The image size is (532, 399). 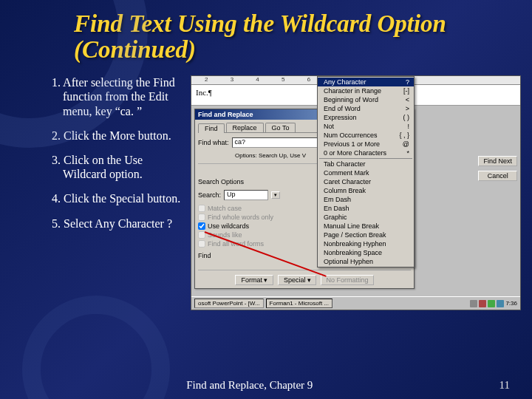 What do you see at coordinates (210, 195) in the screenshot?
I see `search-label: Search:` at bounding box center [210, 195].